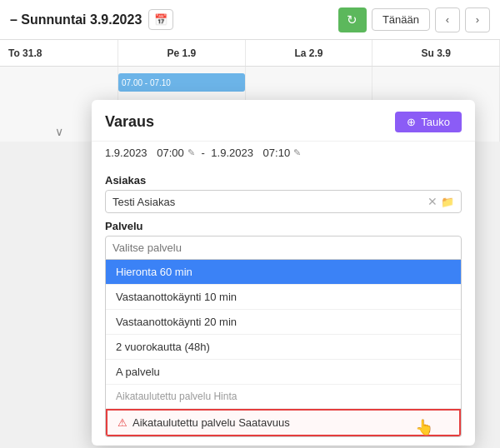  I want to click on header: – Sunnuntai 3.9.2023 📅 ↻ Tänään ‹ ›, so click(250, 20).